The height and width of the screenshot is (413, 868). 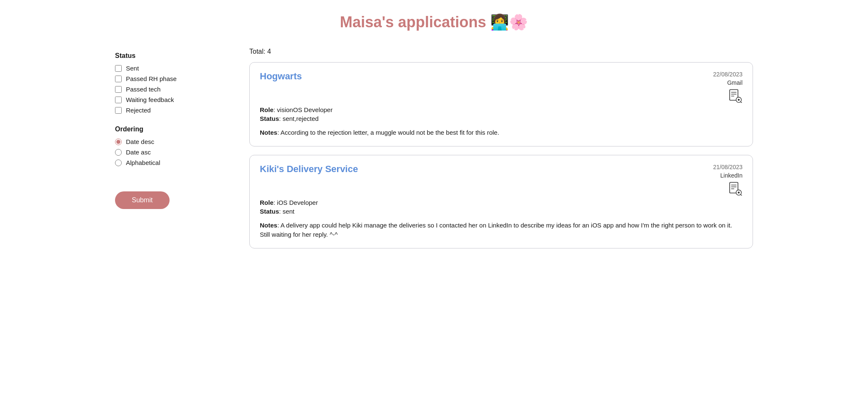 I want to click on application-card-2: Kiki's Delivery Service 21/08/2023 Linke…, so click(x=501, y=201).